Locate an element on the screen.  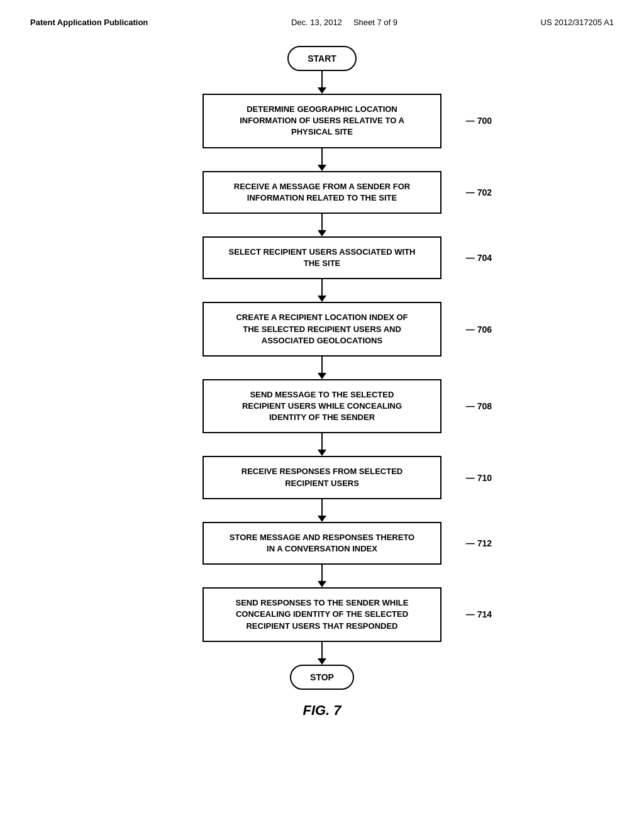
step-712-label: 712 is located at coordinates (479, 543).